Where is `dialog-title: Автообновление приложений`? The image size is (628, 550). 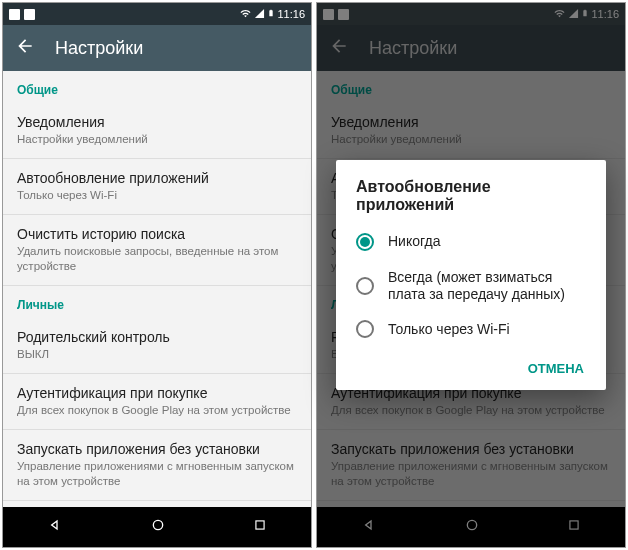 dialog-title: Автообновление приложений is located at coordinates (471, 201).